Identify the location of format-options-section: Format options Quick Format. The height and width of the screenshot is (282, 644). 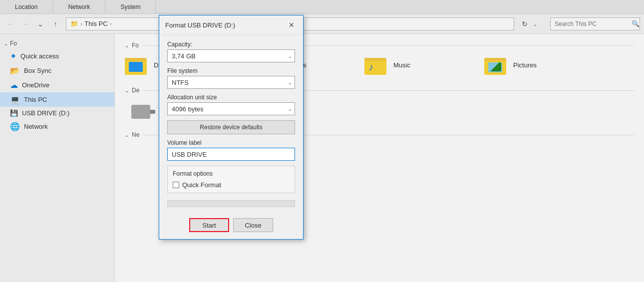
(231, 180).